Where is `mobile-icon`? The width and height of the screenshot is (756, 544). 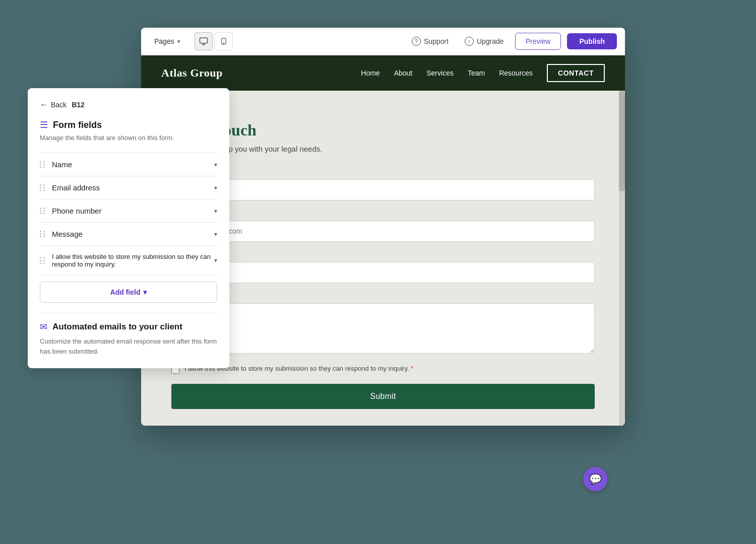 mobile-icon is located at coordinates (224, 41).